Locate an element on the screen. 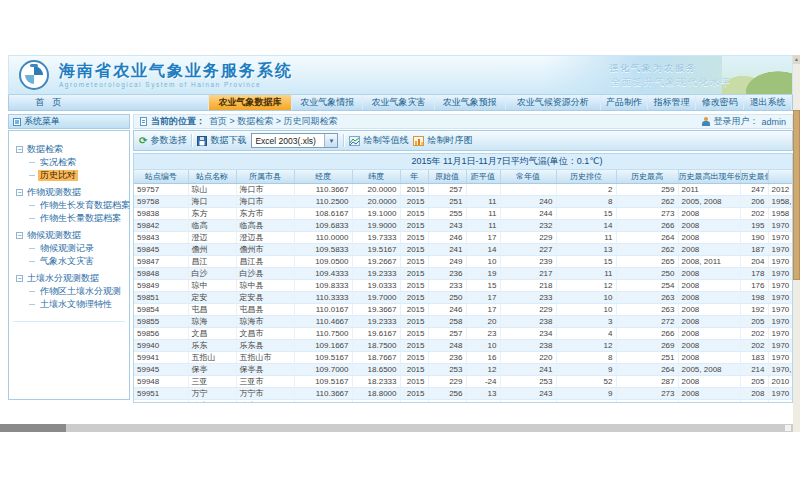 Image resolution: width=800 pixels, height=500 pixels. tree-group: −土壤水分观测数据 is located at coordinates (69, 278).